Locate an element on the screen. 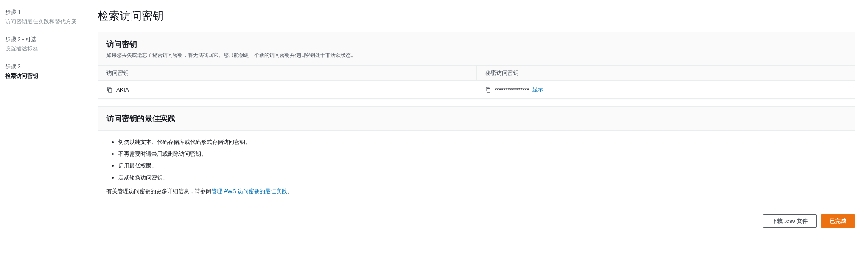 This screenshot has height=258, width=868. list-item: 不再需要时请禁用或删除访问密钥。 is located at coordinates (482, 154).